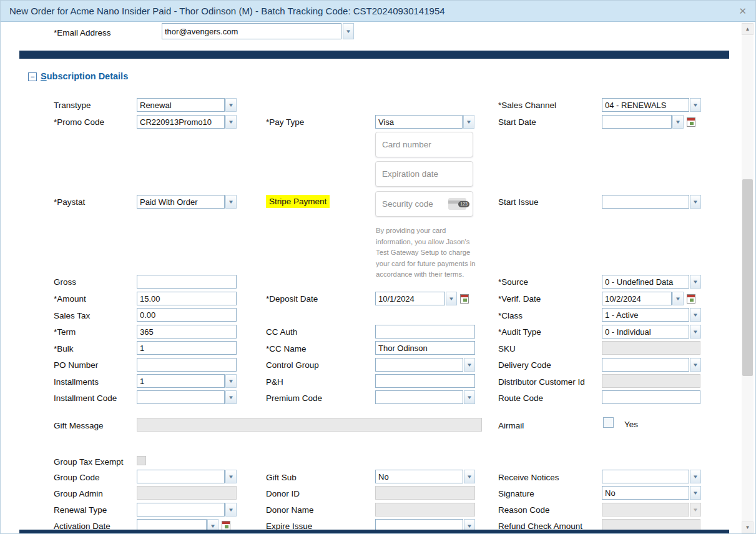  What do you see at coordinates (252, 31) in the screenshot?
I see `email-input` at bounding box center [252, 31].